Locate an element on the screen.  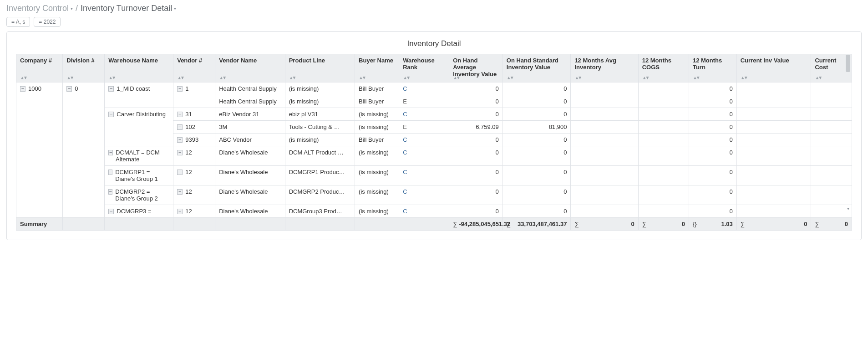
col-division: Division #▲▼ is located at coordinates (84, 68).